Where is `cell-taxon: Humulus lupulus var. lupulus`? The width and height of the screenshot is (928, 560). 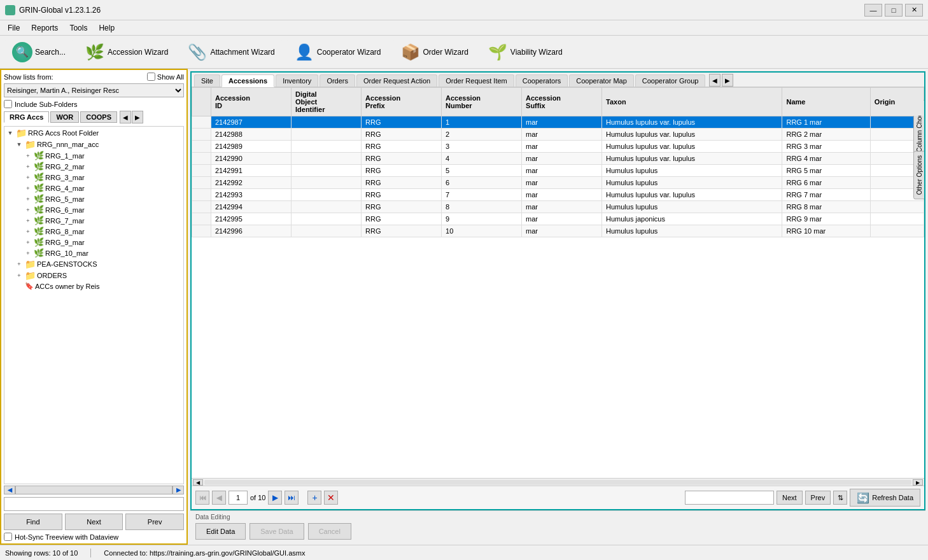 cell-taxon: Humulus lupulus var. lupulus is located at coordinates (692, 146).